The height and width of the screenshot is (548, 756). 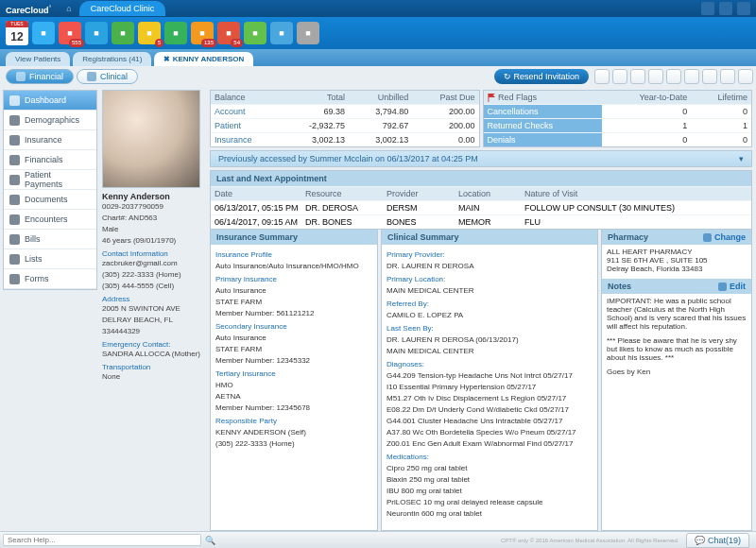 What do you see at coordinates (378, 77) in the screenshot?
I see `view-mode-row: Financial Clinical ↻ Resend Invitation` at bounding box center [378, 77].